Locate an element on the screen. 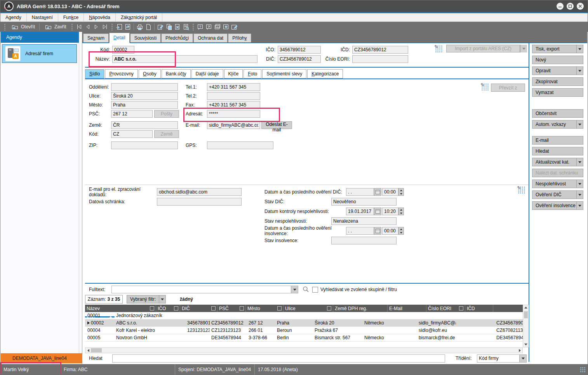 The image size is (588, 375). feedback-form-icon is located at coordinates (235, 27).